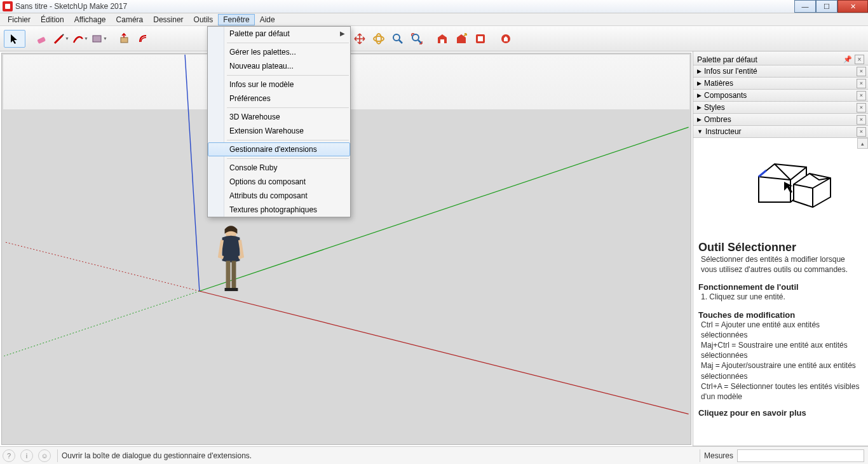 Image resolution: width=868 pixels, height=464 pixels. I want to click on maximize-button: ☐, so click(827, 6).